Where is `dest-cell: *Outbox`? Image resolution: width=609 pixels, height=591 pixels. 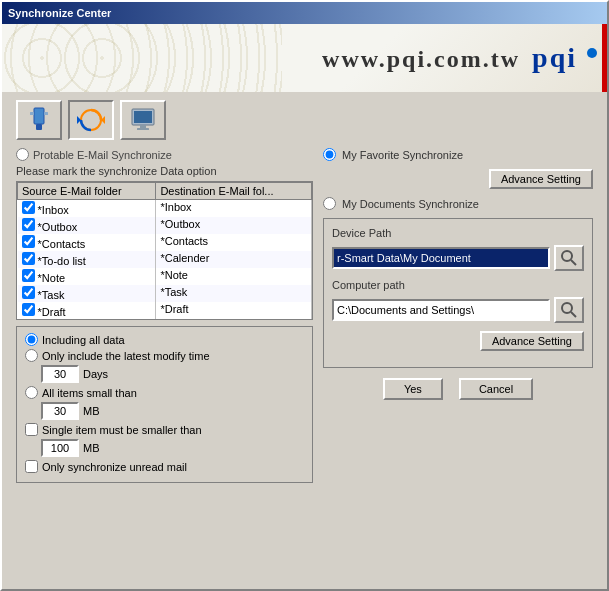 dest-cell: *Outbox is located at coordinates (234, 226).